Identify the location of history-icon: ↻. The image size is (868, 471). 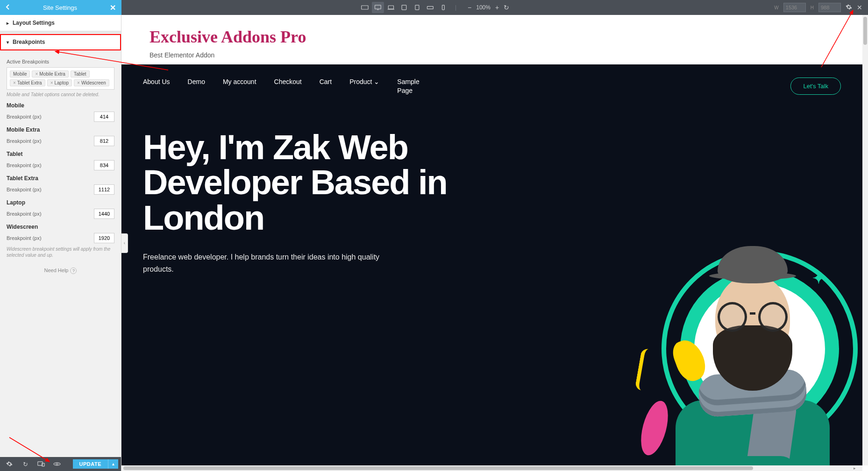
(25, 464).